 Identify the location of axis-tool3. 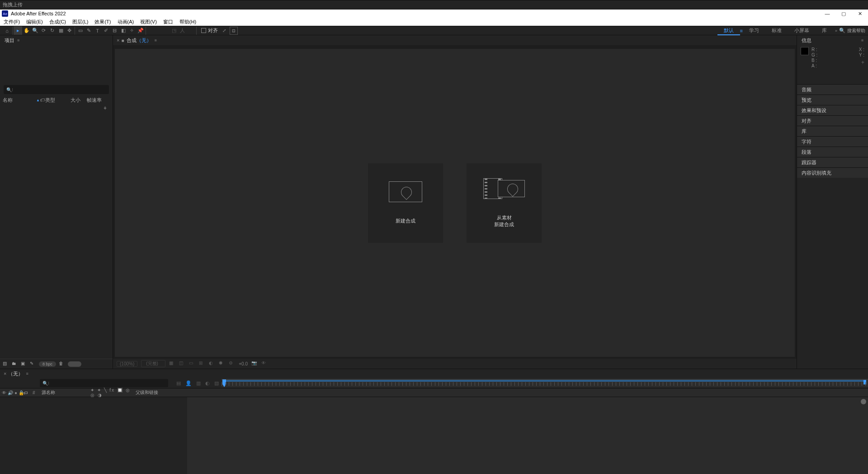
(191, 31).